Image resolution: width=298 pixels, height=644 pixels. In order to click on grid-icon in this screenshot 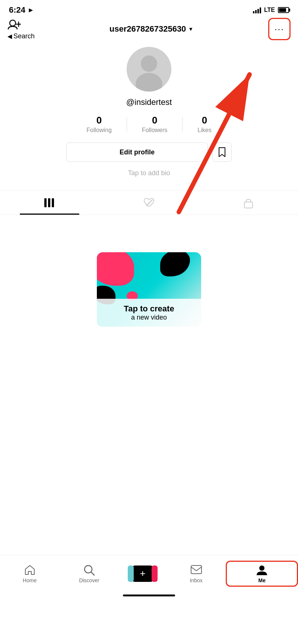, I will do `click(50, 203)`.